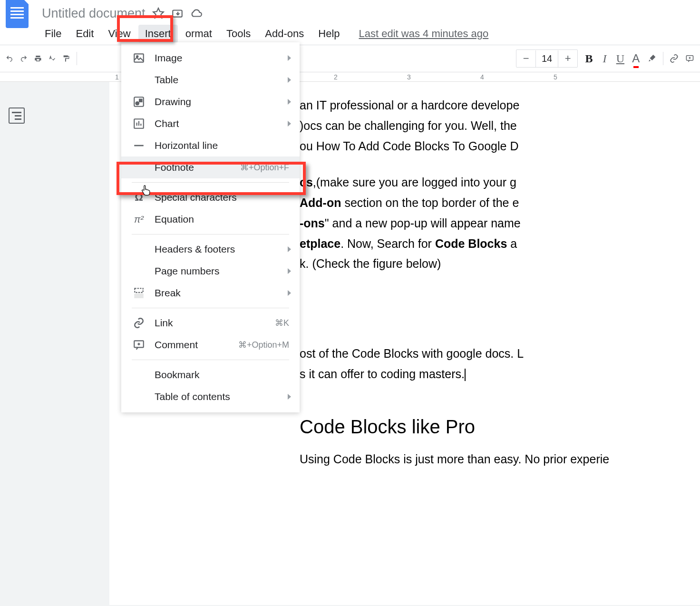 This screenshot has width=700, height=606. What do you see at coordinates (500, 427) in the screenshot?
I see `heading-text: Code Blocks like Pro` at bounding box center [500, 427].